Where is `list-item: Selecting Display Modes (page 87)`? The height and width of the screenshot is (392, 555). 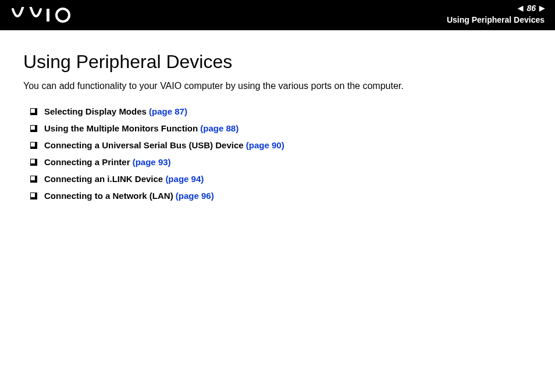 list-item: Selecting Display Modes (page 87) is located at coordinates (278, 112).